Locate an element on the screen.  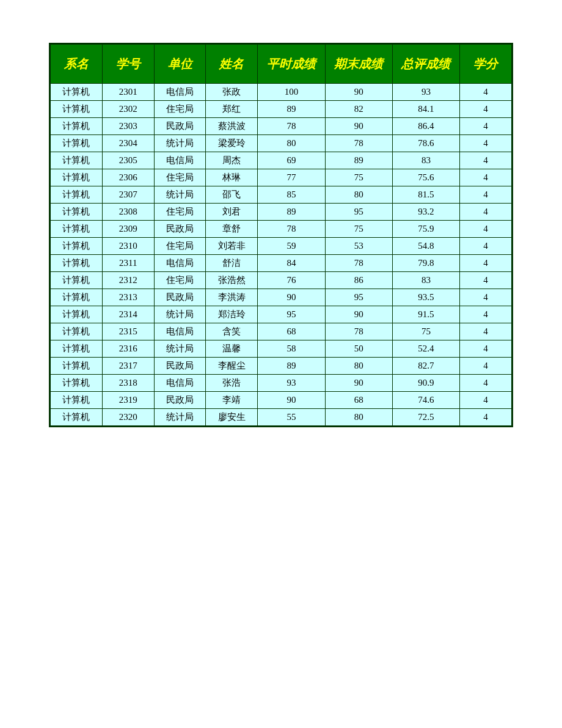
cell-id: 2308 is located at coordinates (128, 212).